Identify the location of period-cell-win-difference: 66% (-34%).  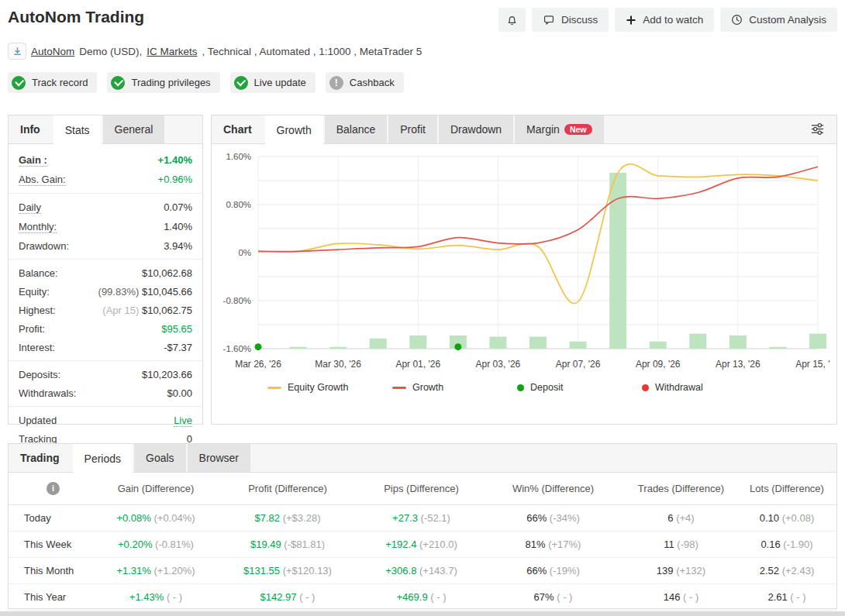
(554, 518).